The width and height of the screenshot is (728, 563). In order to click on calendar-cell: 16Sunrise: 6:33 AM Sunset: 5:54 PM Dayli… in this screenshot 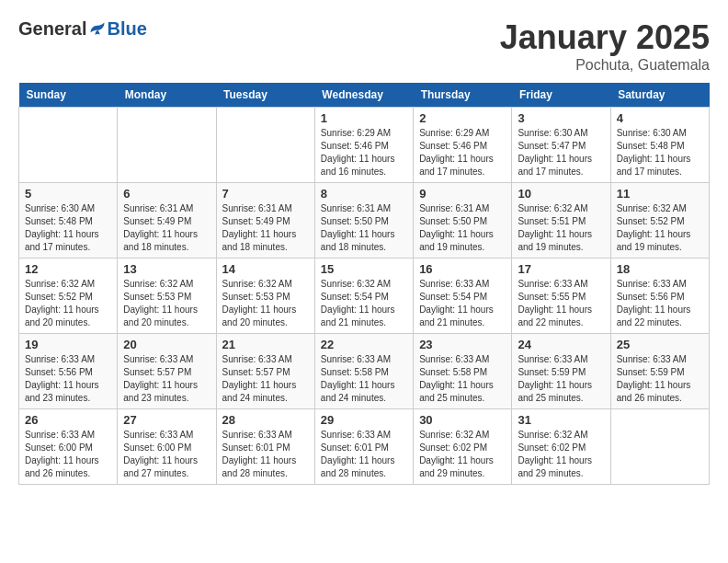, I will do `click(463, 296)`.